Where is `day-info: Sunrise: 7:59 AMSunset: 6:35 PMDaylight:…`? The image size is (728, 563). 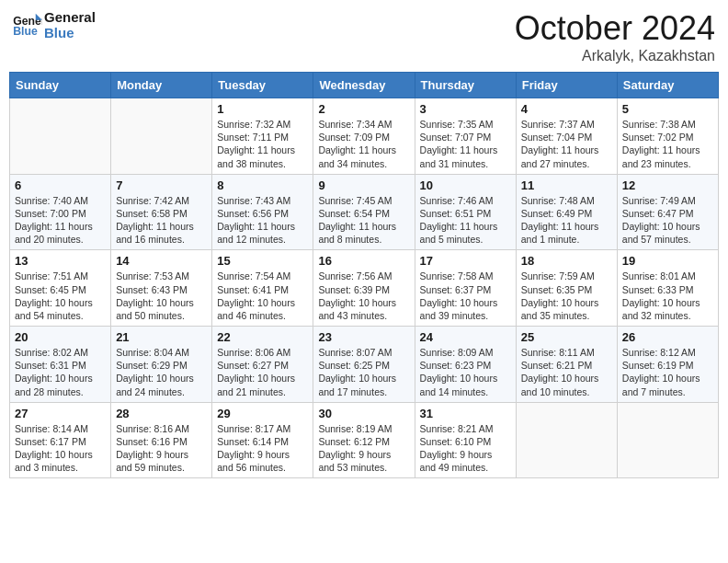 day-info: Sunrise: 7:59 AMSunset: 6:35 PMDaylight:… is located at coordinates (566, 296).